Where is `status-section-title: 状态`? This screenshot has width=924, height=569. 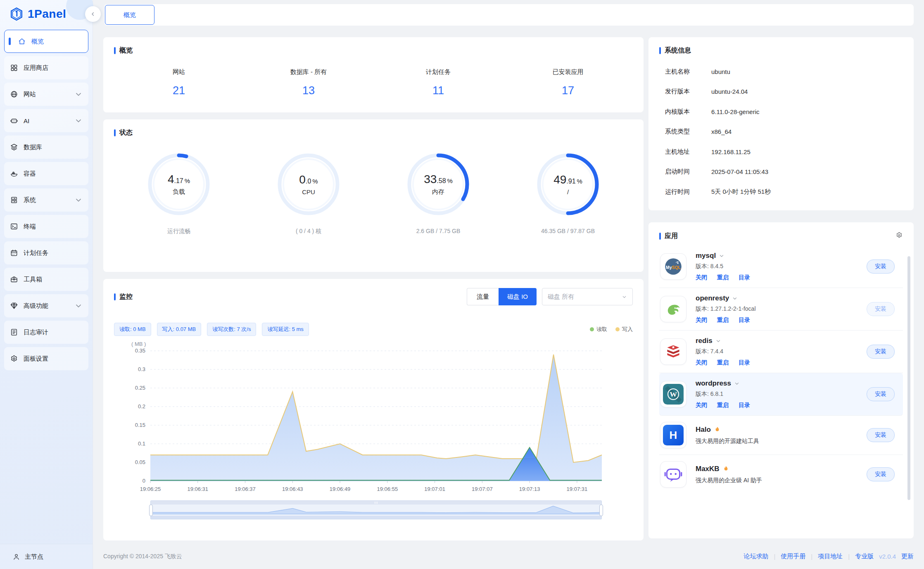 status-section-title: 状态 is located at coordinates (373, 133).